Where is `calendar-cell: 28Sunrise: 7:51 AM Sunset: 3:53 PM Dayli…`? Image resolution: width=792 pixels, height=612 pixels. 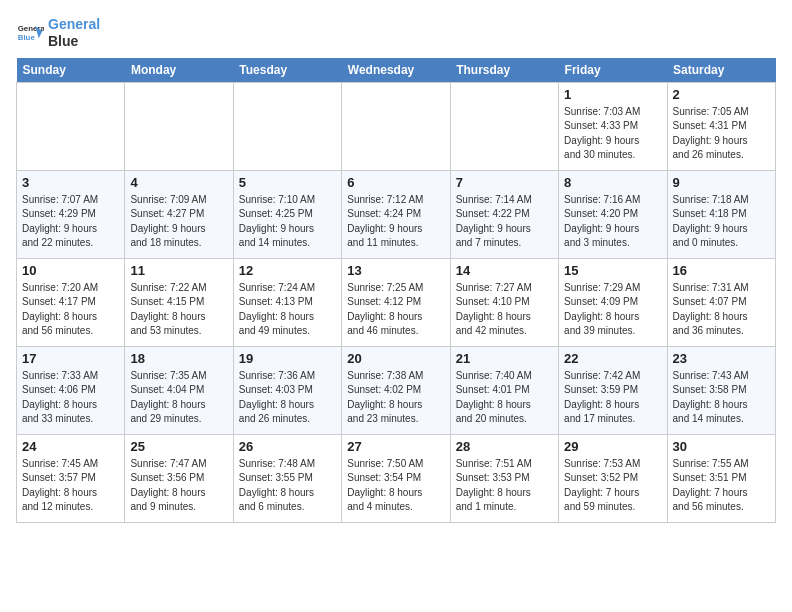
calendar-cell: 28Sunrise: 7:51 AM Sunset: 3:53 PM Dayli… is located at coordinates (504, 478).